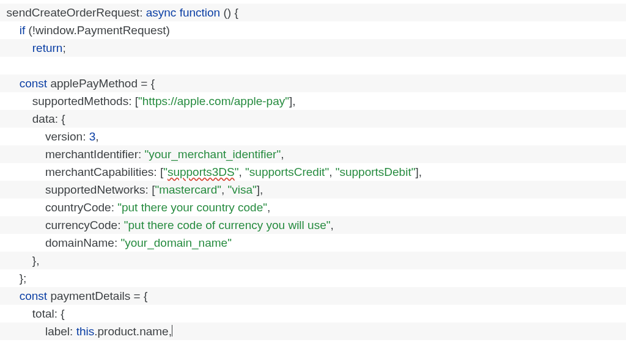 The width and height of the screenshot is (626, 364). Describe the element at coordinates (90, 296) in the screenshot. I see `identifier: paymentDetails` at that location.